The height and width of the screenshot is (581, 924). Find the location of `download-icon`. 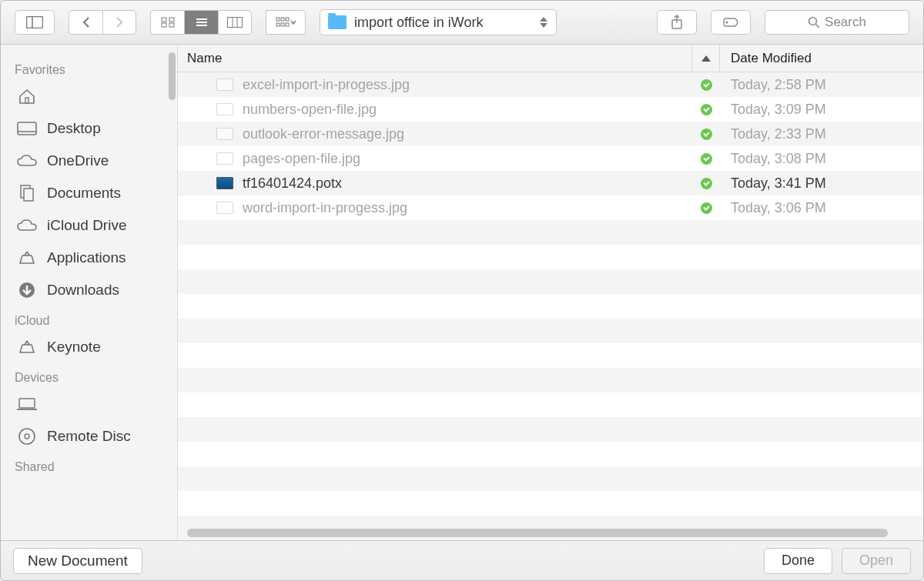

download-icon is located at coordinates (27, 290).